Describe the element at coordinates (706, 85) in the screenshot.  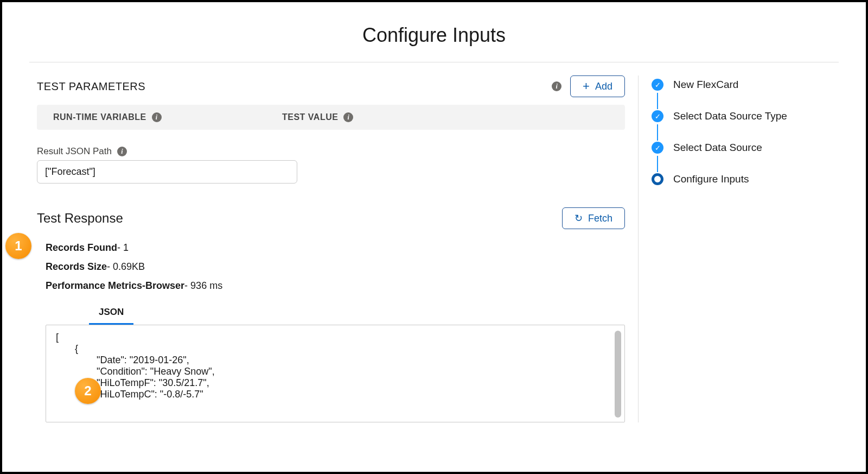
I see `step-label: New FlexCard` at that location.